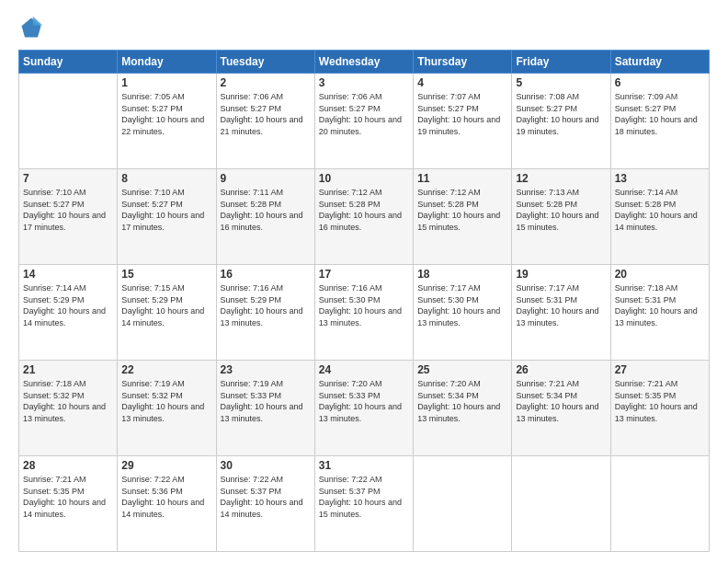  I want to click on day-number: 13, so click(660, 178).